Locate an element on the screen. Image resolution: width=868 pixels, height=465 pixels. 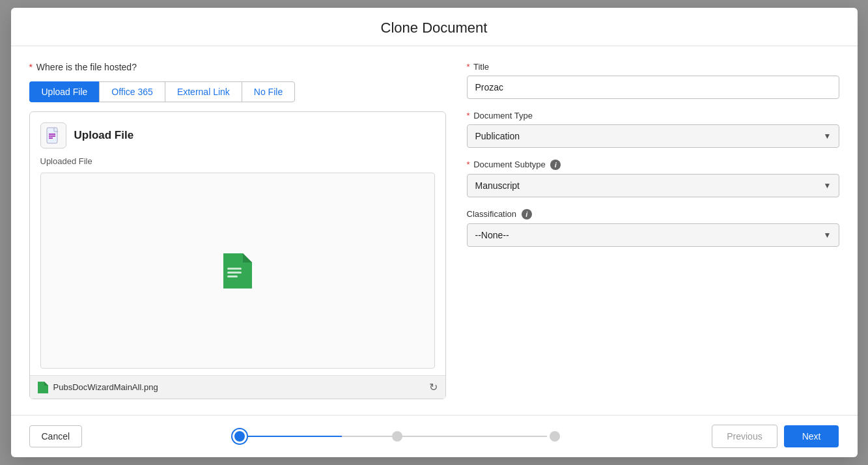
uploaded-file-label: Uploaded File is located at coordinates (238, 162).